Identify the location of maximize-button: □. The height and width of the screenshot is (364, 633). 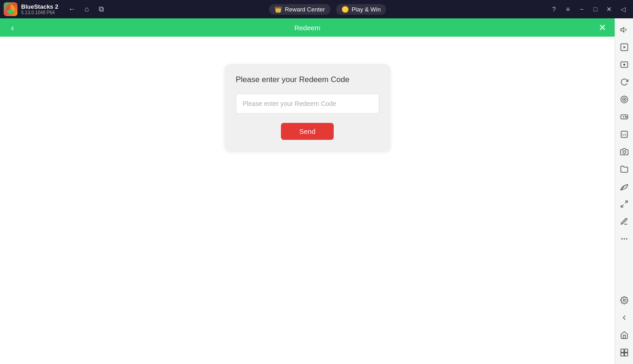
(595, 9).